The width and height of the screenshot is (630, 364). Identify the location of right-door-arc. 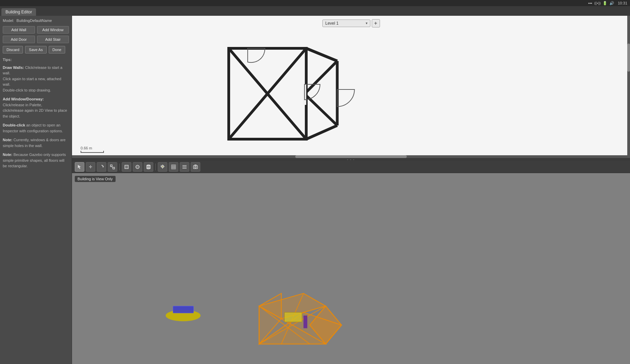
(346, 98).